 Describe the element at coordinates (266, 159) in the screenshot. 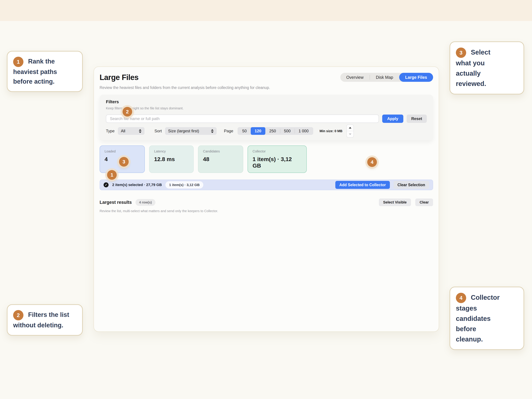

I see `stats-row: Loaded 4 Latency 12.8 ms Candidates 48 C…` at that location.